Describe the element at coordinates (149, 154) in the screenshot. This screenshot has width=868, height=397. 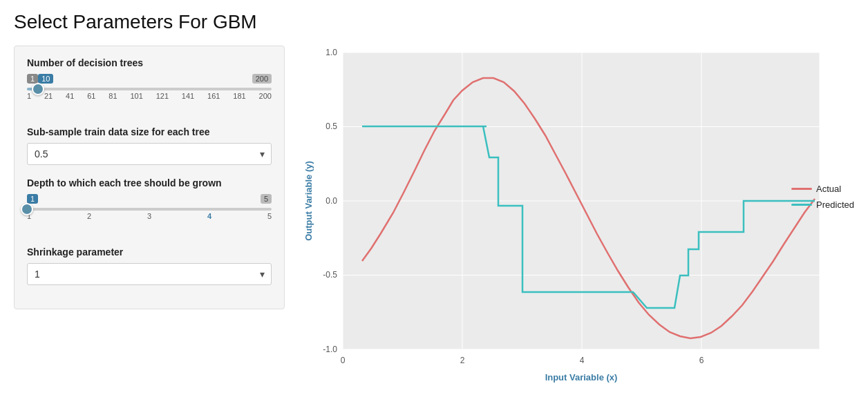
I see `subsample-select: 0.1 0.2 0.3 0.4 0.5 0.6 0.7 0.8 0.9 1.0` at that location.